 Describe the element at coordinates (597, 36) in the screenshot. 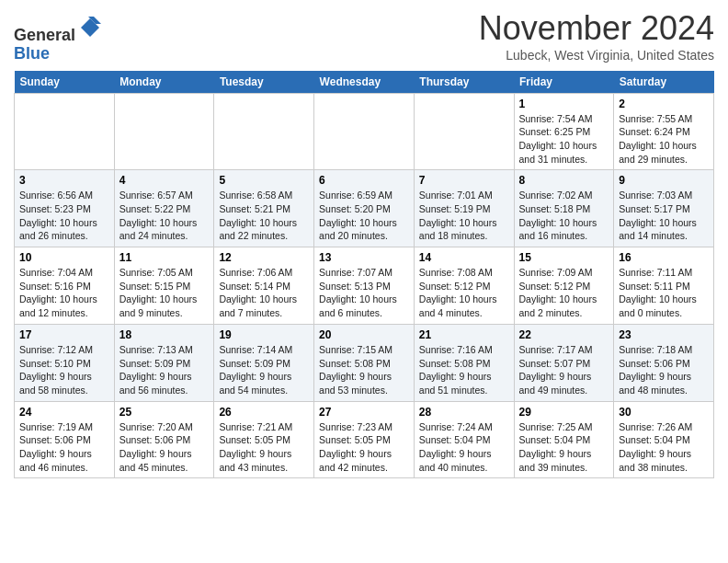

I see `title-block: November 2024 Lubeck, West Virginia, Uni…` at that location.